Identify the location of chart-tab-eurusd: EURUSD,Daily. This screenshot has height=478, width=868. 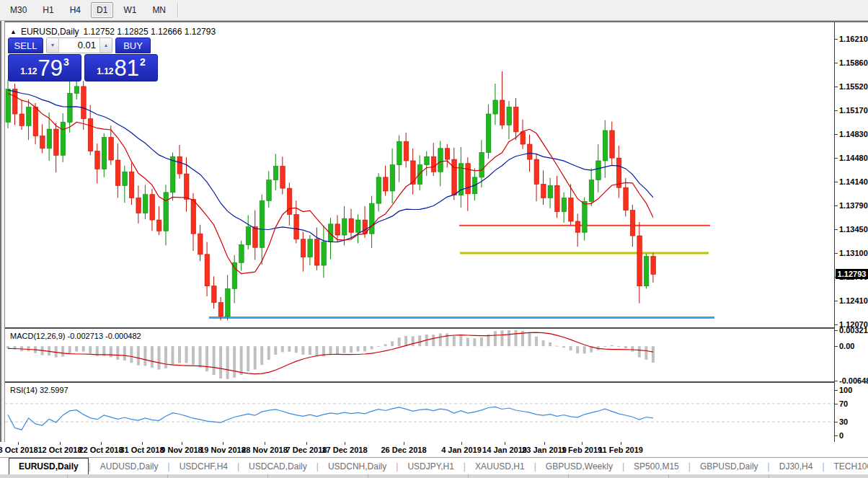
(49, 466).